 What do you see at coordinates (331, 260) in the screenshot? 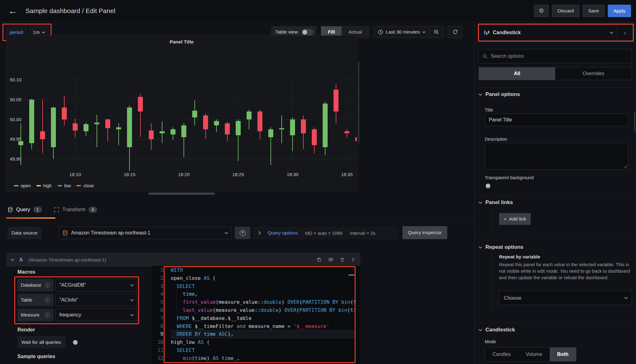
I see `hide-query-eye-icon` at bounding box center [331, 260].